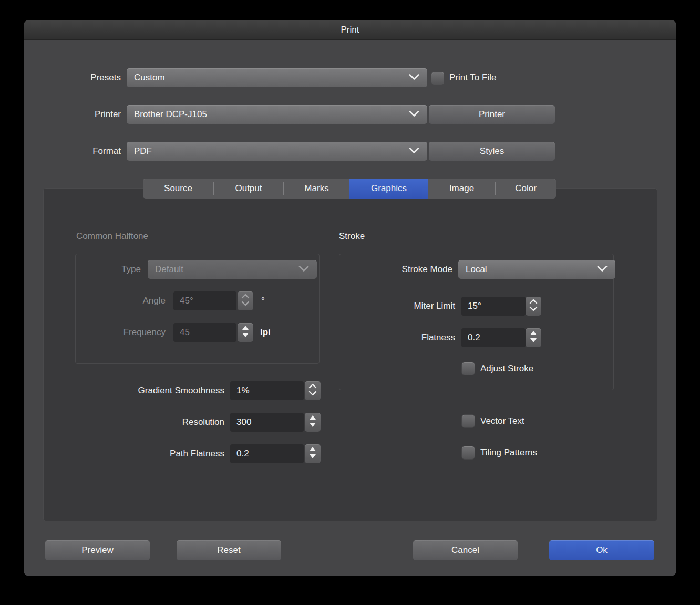 The width and height of the screenshot is (700, 605). I want to click on tab-bar: Source Output Marks Graphics Image Color, so click(349, 189).